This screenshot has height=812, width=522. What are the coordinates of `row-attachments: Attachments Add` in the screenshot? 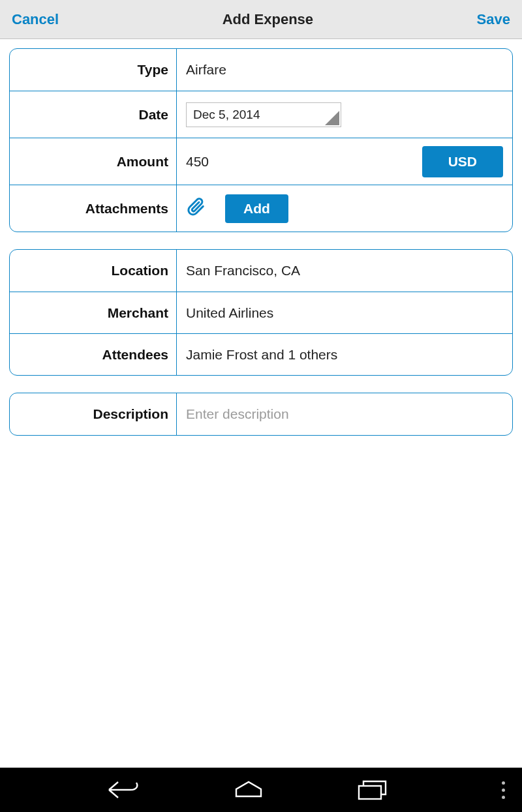 It's located at (261, 208).